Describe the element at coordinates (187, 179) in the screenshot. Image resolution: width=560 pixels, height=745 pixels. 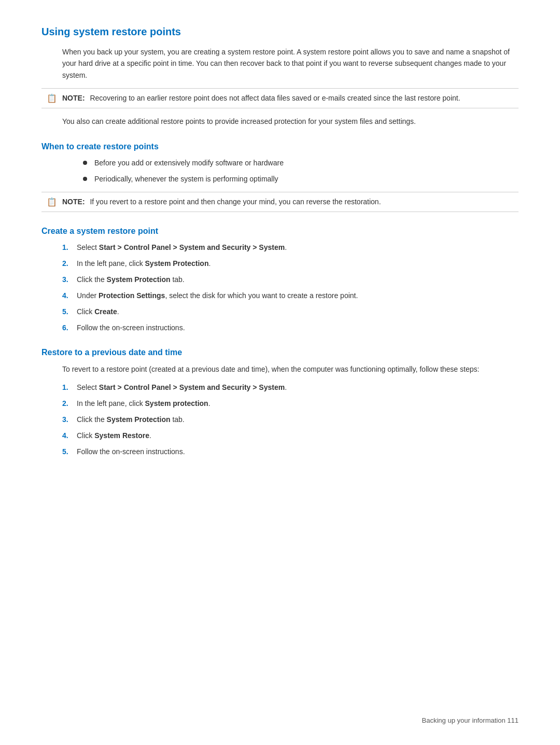
I see `bullet-text-2: Periodically, whenever the system is per…` at that location.